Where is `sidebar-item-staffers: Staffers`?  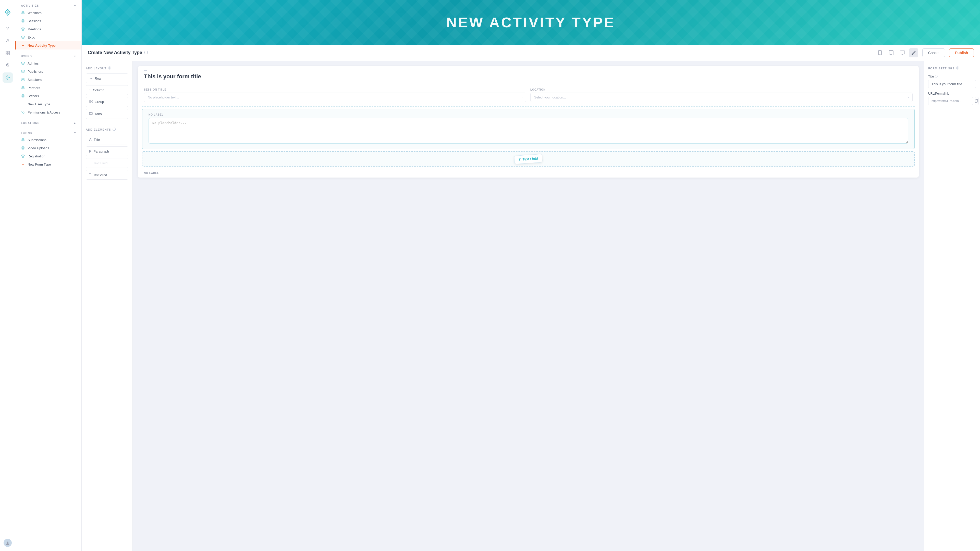 sidebar-item-staffers: Staffers is located at coordinates (48, 96).